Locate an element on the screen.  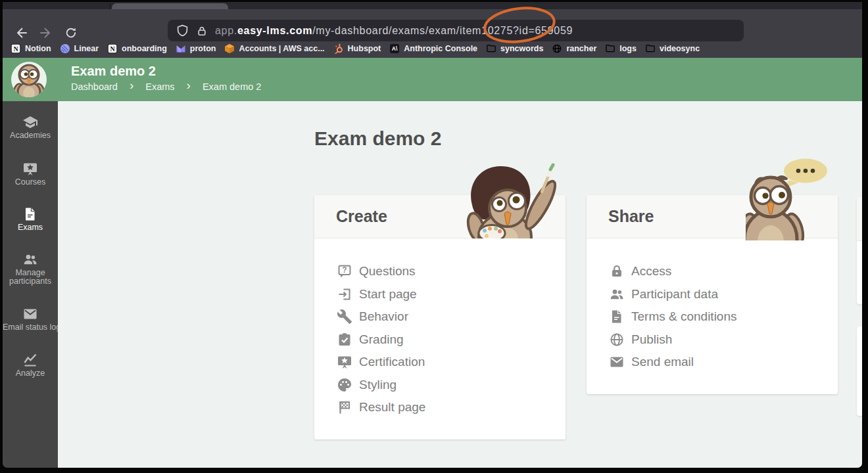
breadcrumb: DashboardExamsExam demo 2 is located at coordinates (166, 87).